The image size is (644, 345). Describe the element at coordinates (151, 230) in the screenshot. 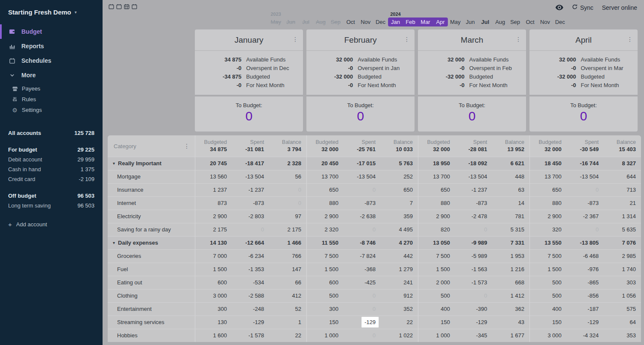

I see `category-name: Saving for a rainy day` at that location.